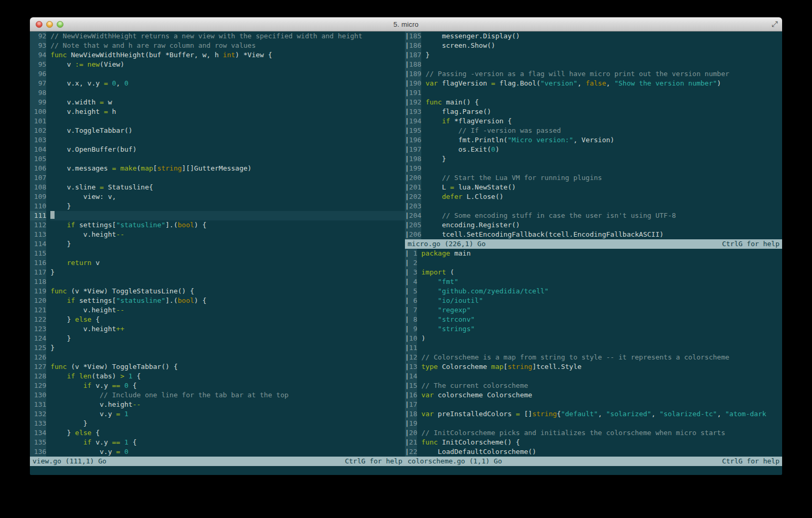 Image resolution: width=812 pixels, height=518 pixels. Describe the element at coordinates (217, 367) in the screenshot. I see `code-line: 127 func (v *View) ToggleTabbar() {` at that location.